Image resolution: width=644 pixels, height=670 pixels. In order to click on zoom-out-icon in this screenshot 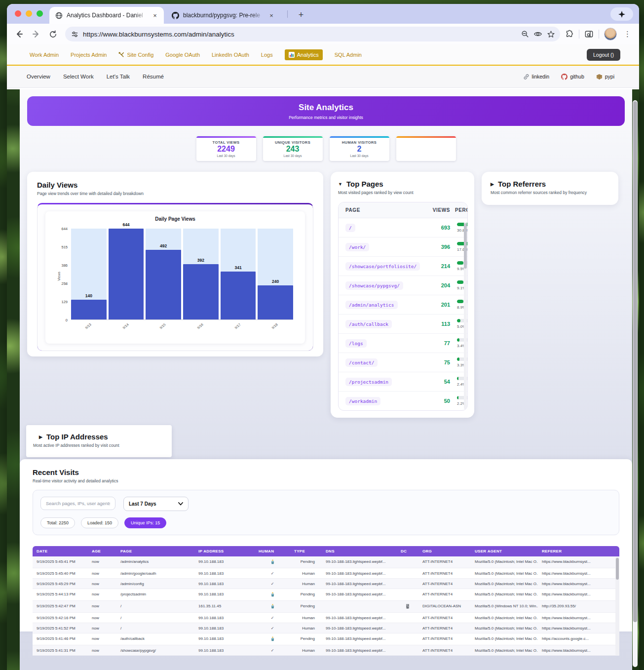, I will do `click(525, 34)`.